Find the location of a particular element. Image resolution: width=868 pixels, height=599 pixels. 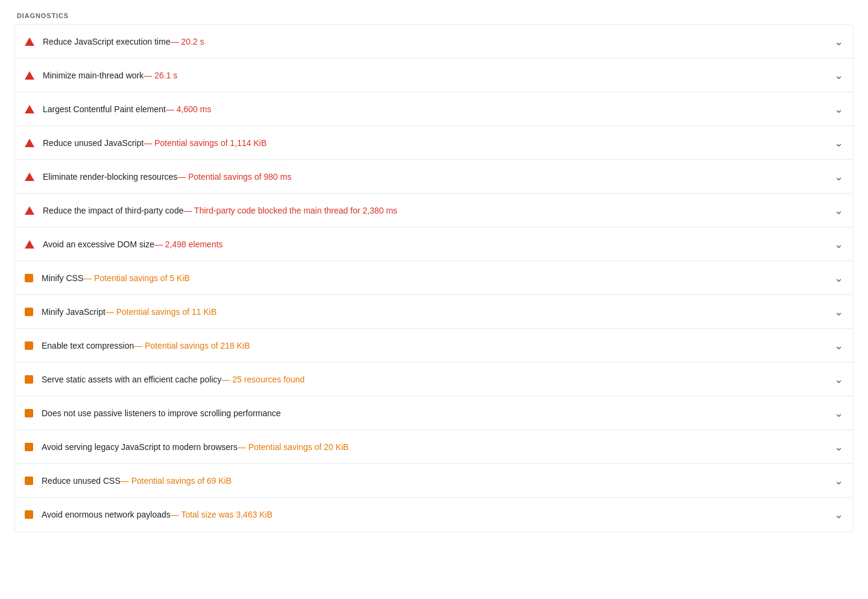

audit-detail: — 4,600 ms is located at coordinates (188, 109).